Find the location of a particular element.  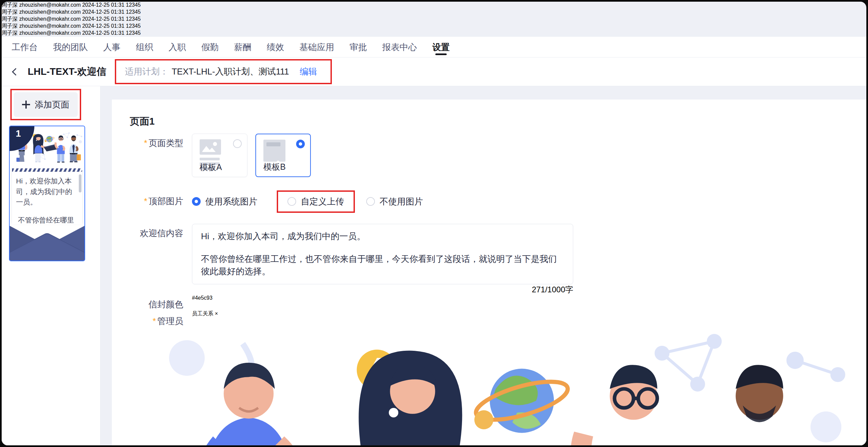

thumbnail-scrollbar is located at coordinates (80, 183).